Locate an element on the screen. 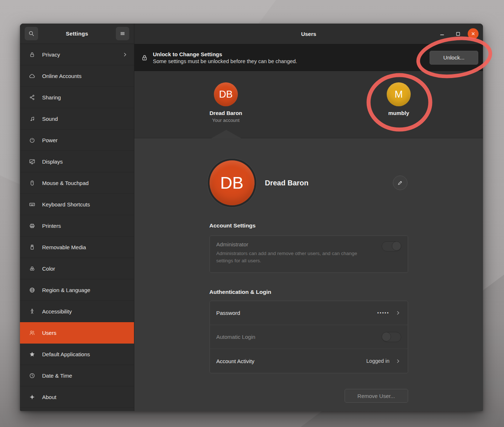 This screenshot has width=504, height=427. administrator-row: Administrator Administrators can add and… is located at coordinates (309, 254).